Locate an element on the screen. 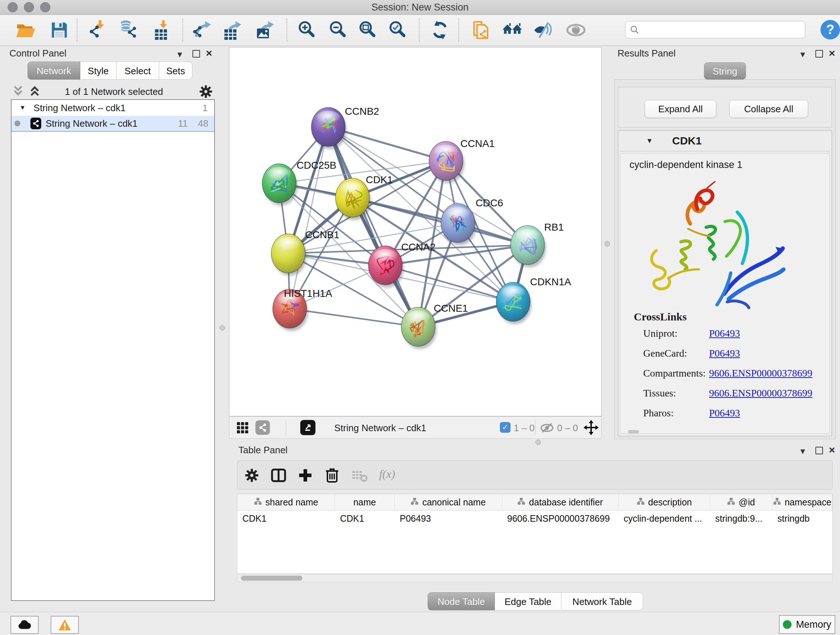 This screenshot has width=840, height=635. network-edge-count: 48 is located at coordinates (203, 124).